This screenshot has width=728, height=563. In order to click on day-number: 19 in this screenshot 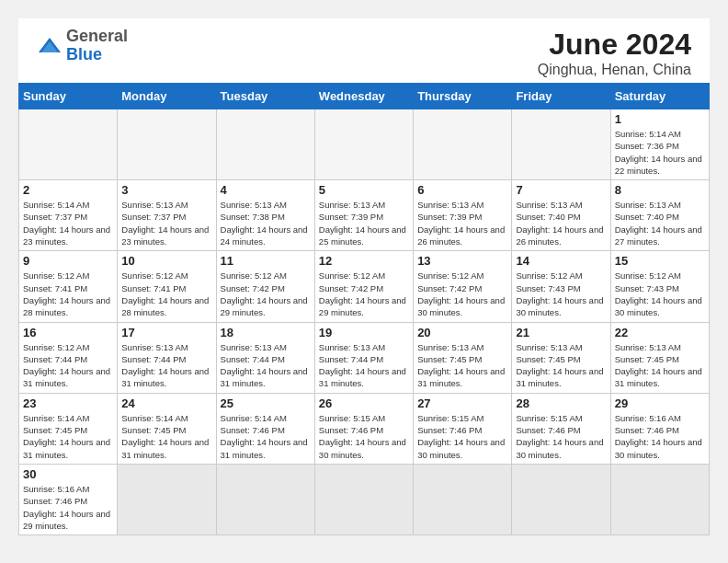, I will do `click(364, 333)`.